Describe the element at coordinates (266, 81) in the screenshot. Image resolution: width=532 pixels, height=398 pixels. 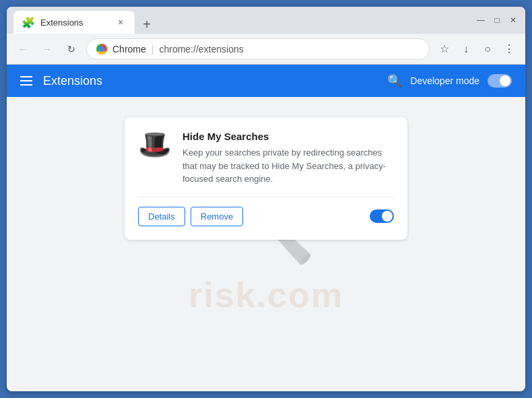
I see `extensions-header: Extensions 🔍 Developer mode` at that location.